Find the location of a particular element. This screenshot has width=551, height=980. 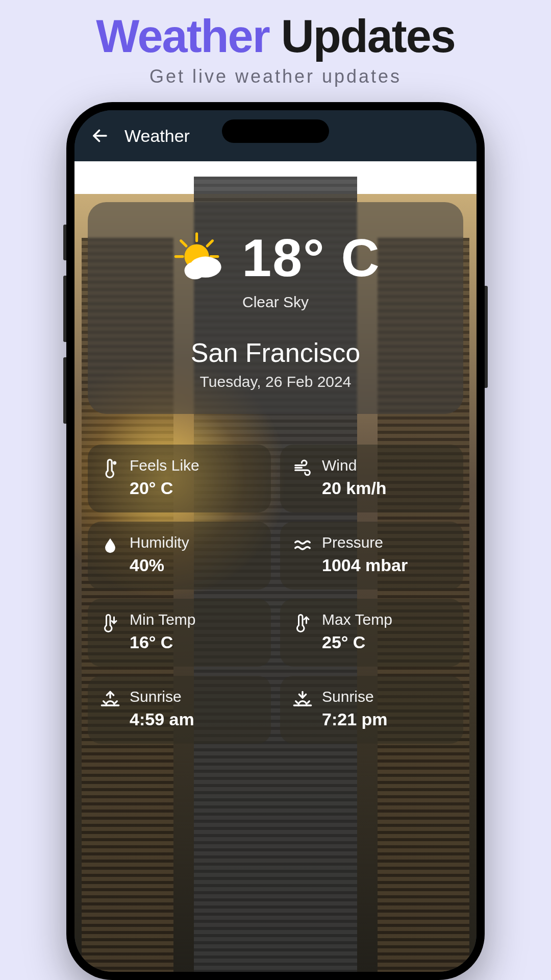

tile-sunrise: Sunrise 4:59 am is located at coordinates (180, 709).